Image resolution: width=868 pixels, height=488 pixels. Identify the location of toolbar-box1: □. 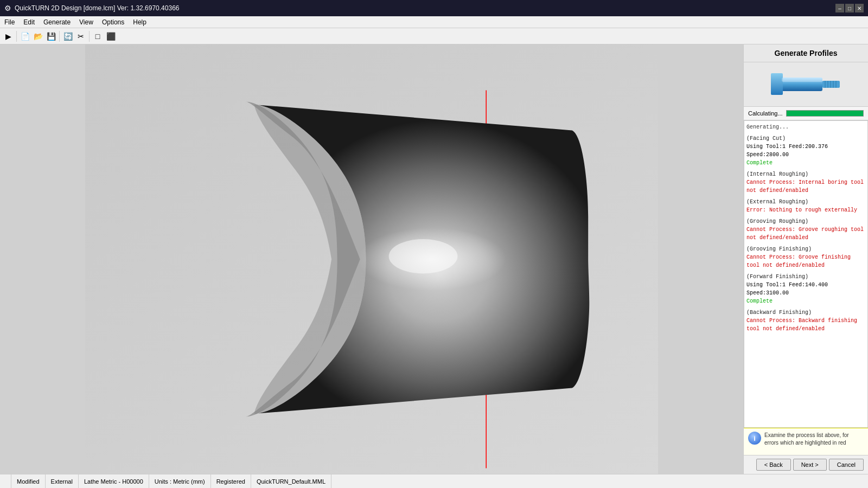
(98, 36).